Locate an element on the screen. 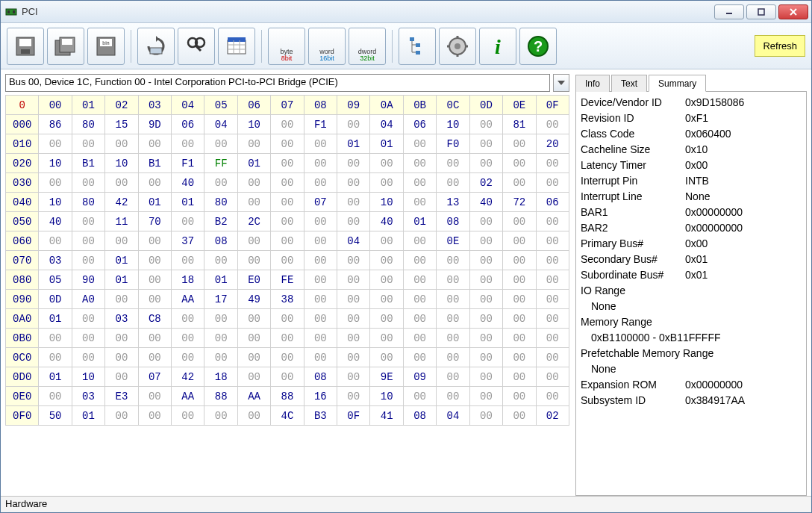 The height and width of the screenshot is (513, 812). info-button: i is located at coordinates (498, 46).